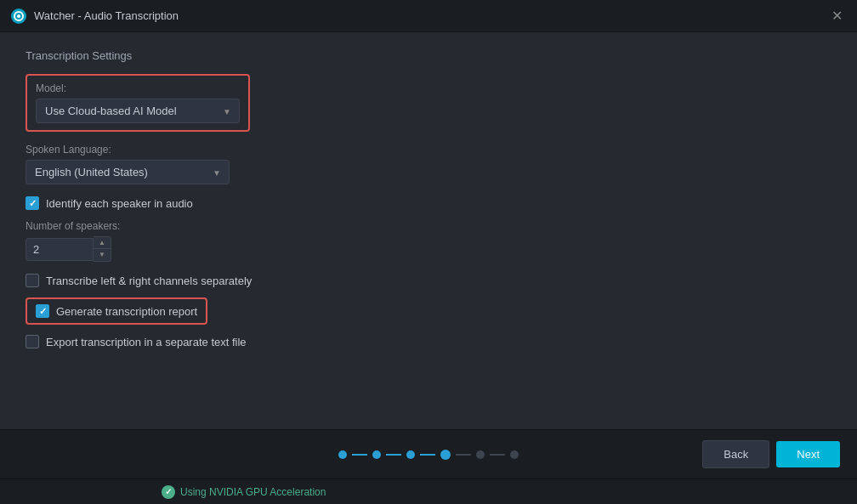 The height and width of the screenshot is (504, 857). I want to click on app-logo, so click(19, 16).